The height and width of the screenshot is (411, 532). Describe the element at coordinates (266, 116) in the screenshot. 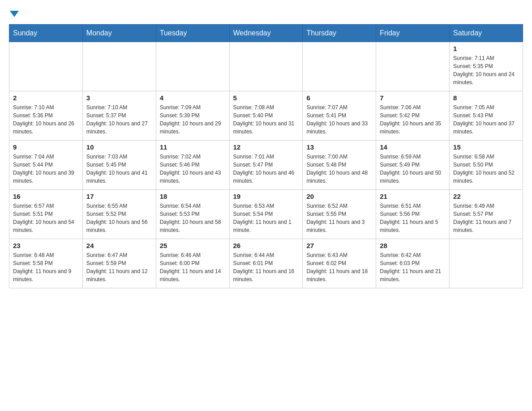

I see `week-row: 2Sunrise: 7:10 AM Sunset: 5:36 PM Daylig…` at that location.